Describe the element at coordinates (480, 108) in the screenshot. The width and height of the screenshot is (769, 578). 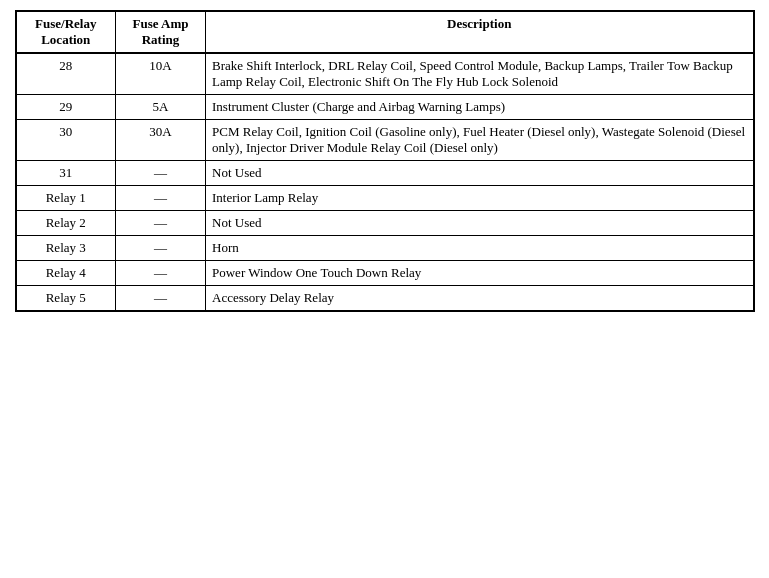
I see `cell-description: Instrument Cluster (Charge and Airbag Wa…` at that location.